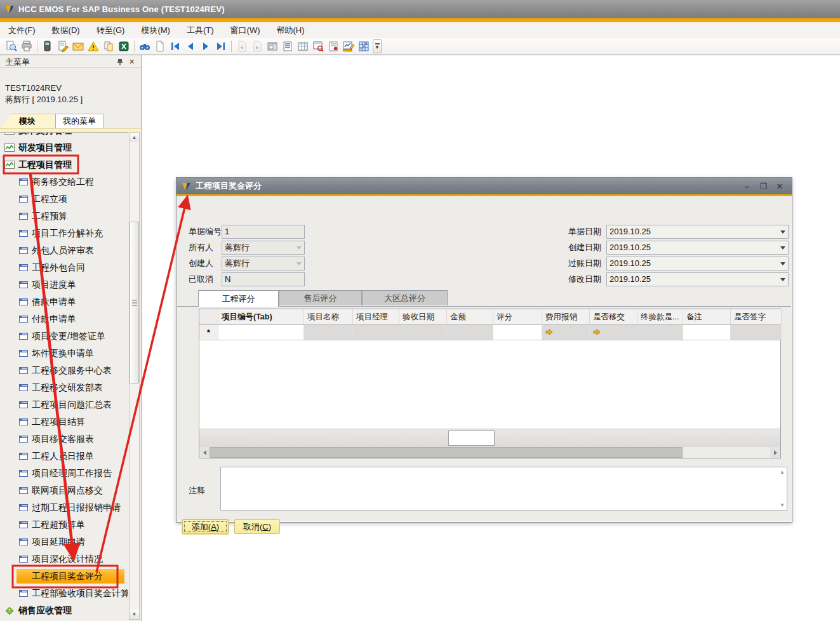 The height and width of the screenshot is (621, 840). I want to click on toolbar-overflow-button: ▼, so click(377, 46).